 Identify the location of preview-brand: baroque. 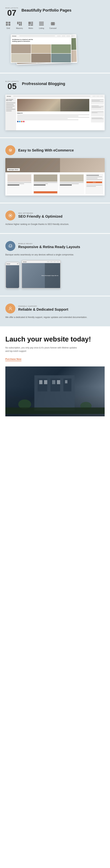
(14, 36).